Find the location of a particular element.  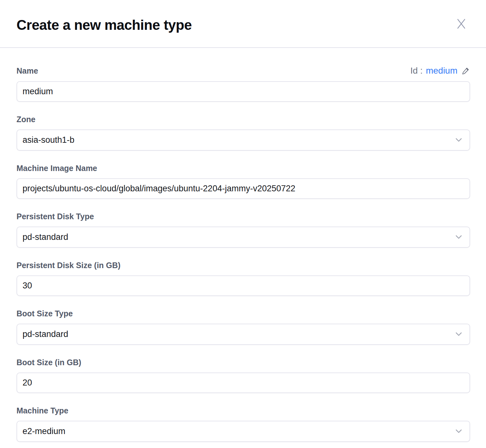

name-label: Name is located at coordinates (27, 71).